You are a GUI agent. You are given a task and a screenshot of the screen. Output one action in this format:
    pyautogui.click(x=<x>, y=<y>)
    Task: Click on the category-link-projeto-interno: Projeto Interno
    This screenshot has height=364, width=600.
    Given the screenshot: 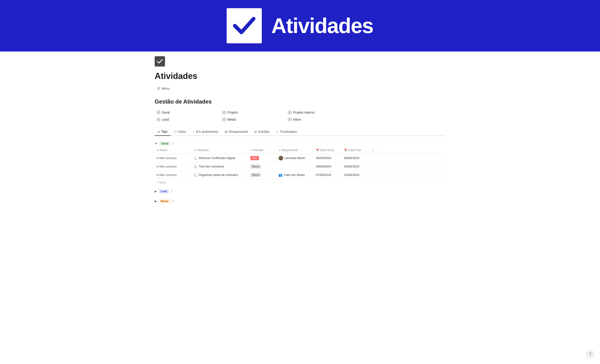 What is the action you would take?
    pyautogui.click(x=366, y=112)
    